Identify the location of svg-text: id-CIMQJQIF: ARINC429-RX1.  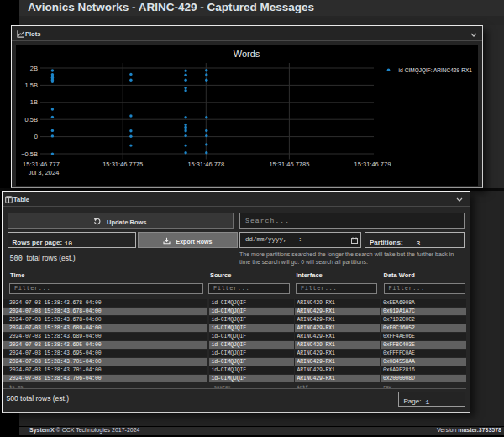
(436, 71).